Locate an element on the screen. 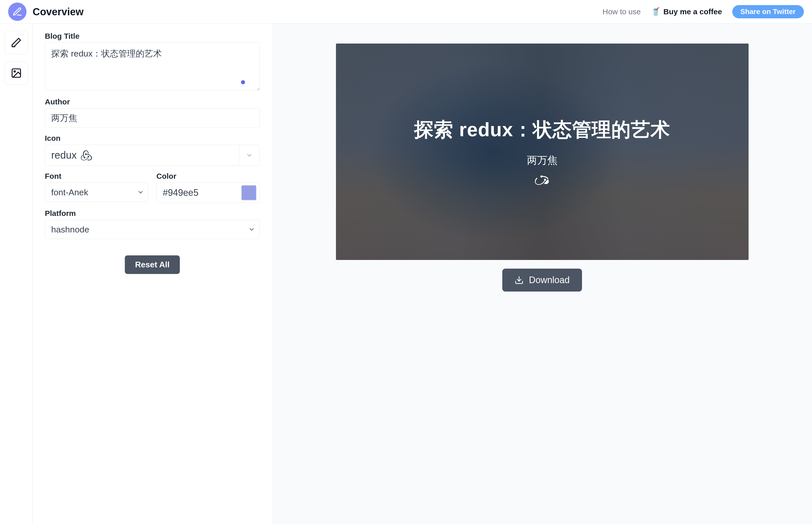 The image size is (812, 524). color-input is located at coordinates (197, 193).